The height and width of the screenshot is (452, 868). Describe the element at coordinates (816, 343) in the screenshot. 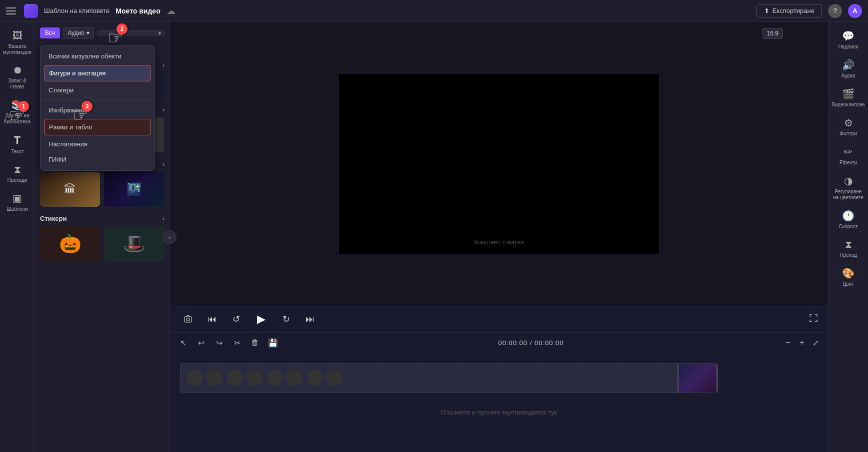

I see `zoom-fit-button: ⤢` at that location.